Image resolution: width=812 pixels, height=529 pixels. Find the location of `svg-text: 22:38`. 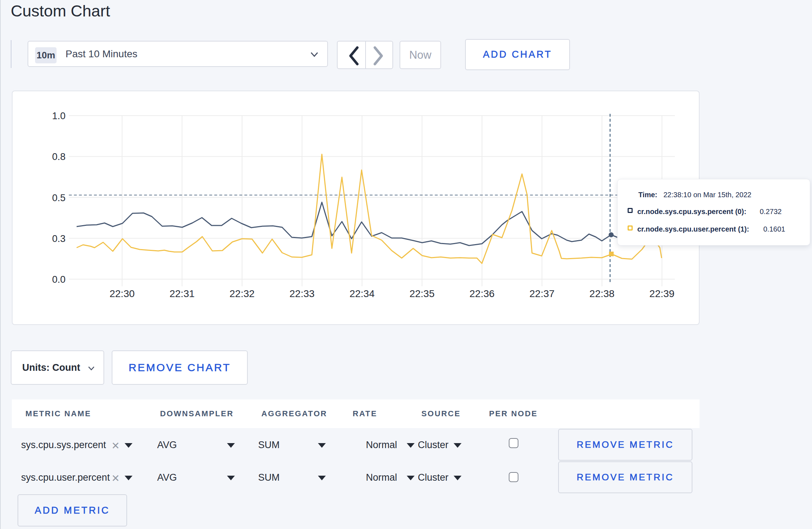

svg-text: 22:38 is located at coordinates (602, 293).